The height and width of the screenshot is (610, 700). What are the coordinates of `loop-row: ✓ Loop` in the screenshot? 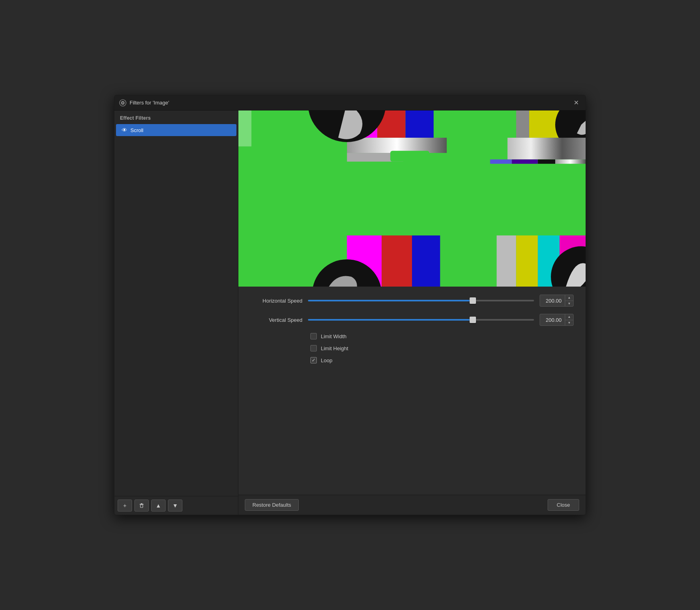 It's located at (442, 360).